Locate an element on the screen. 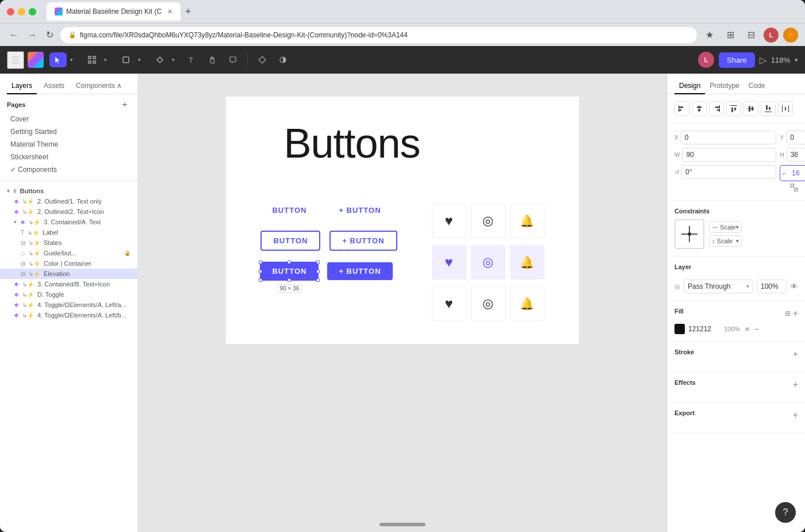 The width and height of the screenshot is (805, 532). rotation-input is located at coordinates (729, 172).